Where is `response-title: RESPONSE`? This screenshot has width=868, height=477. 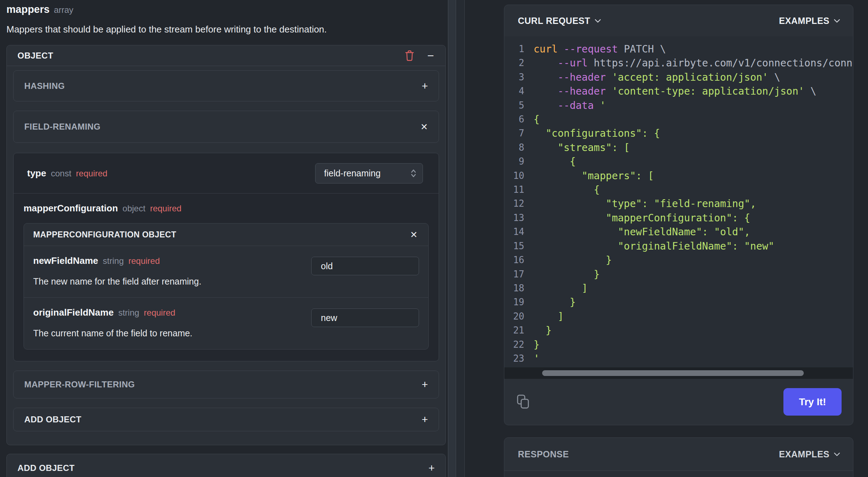
response-title: RESPONSE is located at coordinates (543, 454).